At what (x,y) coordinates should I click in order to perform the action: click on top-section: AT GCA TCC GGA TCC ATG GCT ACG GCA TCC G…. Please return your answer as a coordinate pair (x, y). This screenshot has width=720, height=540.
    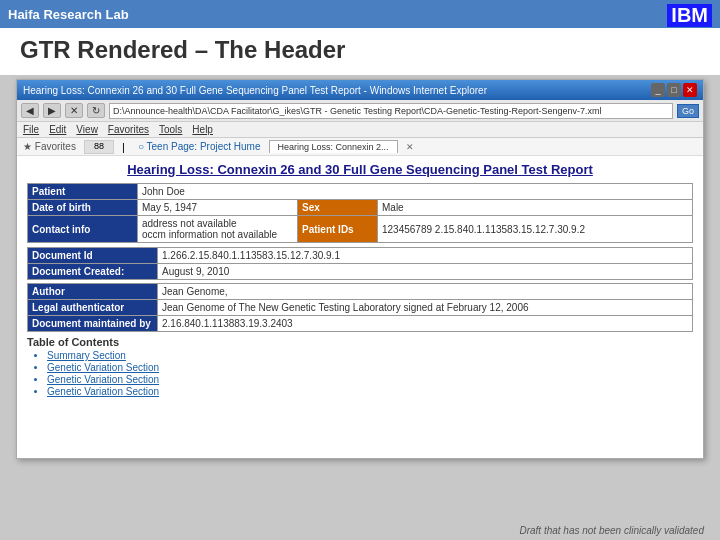
    Looking at the image, I should click on (360, 38).